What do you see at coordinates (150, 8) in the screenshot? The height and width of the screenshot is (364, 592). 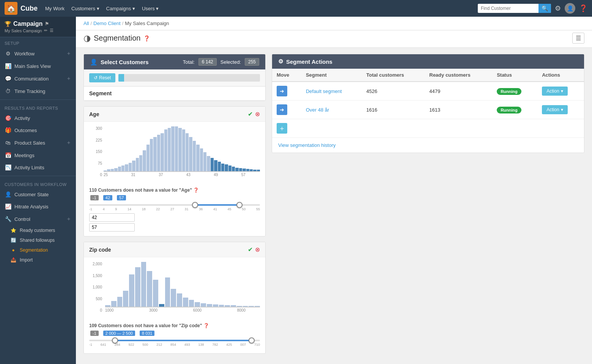 I see `nav-users: Users ▾` at bounding box center [150, 8].